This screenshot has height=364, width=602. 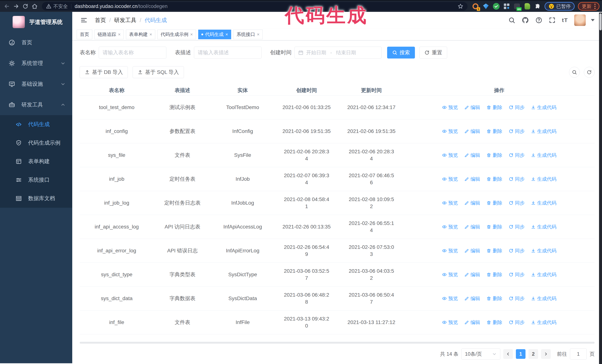 I want to click on tag-codegen-example: 代码生成示例×, so click(x=177, y=34).